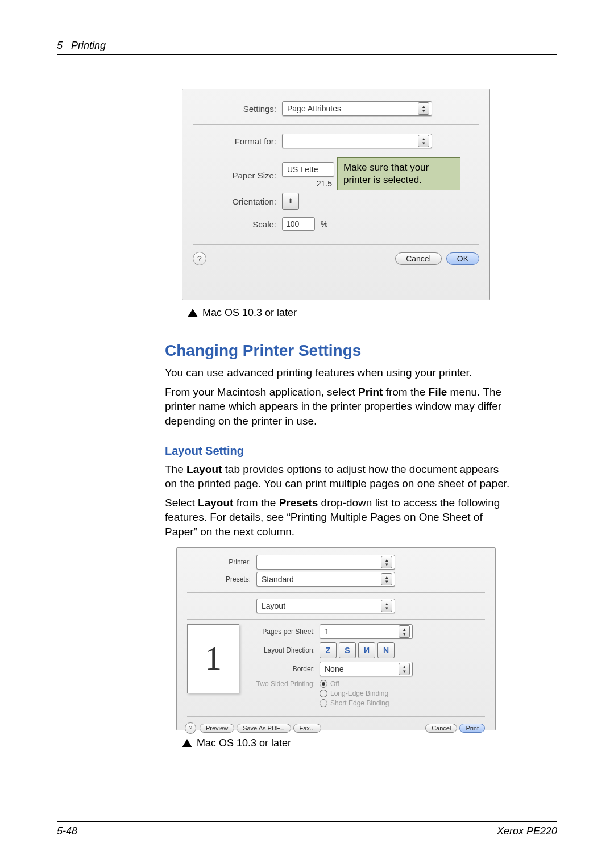 This screenshot has height=868, width=614. What do you see at coordinates (366, 669) in the screenshot?
I see `border-popup: None` at bounding box center [366, 669].